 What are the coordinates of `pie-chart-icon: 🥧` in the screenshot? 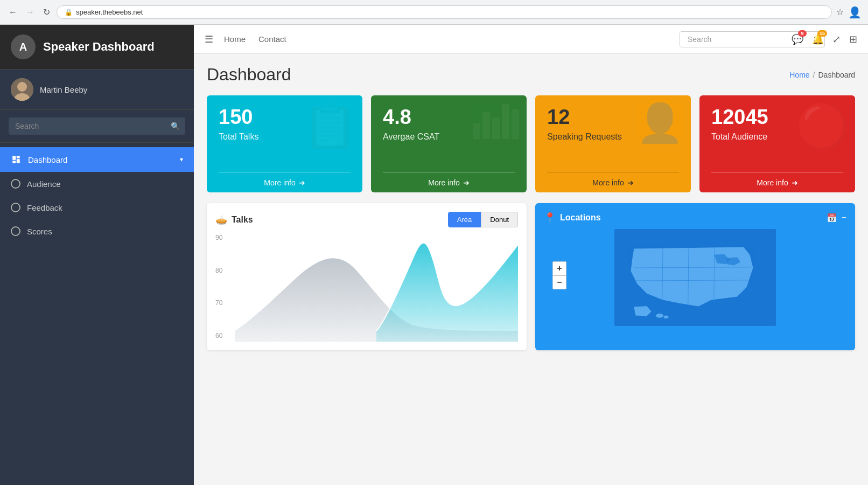 It's located at (221, 220).